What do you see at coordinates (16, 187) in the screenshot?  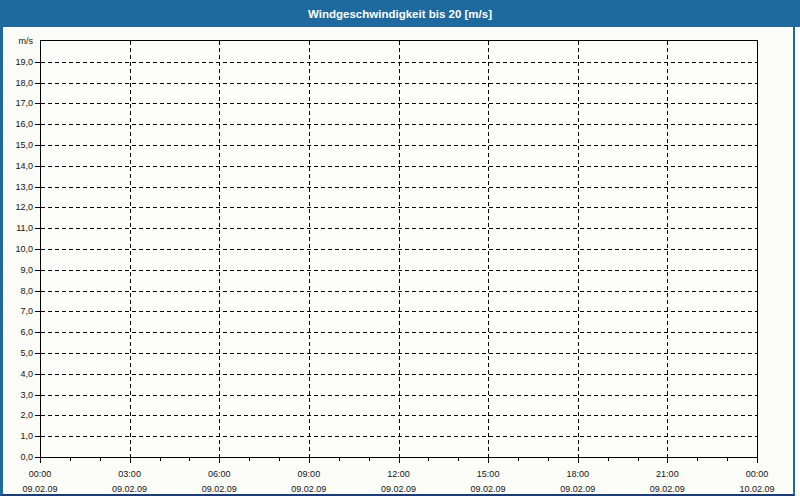 I see `y-tick-label: 13,0` at bounding box center [16, 187].